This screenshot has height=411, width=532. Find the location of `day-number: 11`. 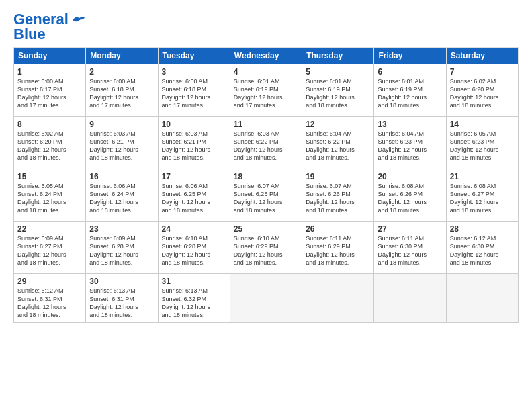

day-number: 11 is located at coordinates (266, 124).